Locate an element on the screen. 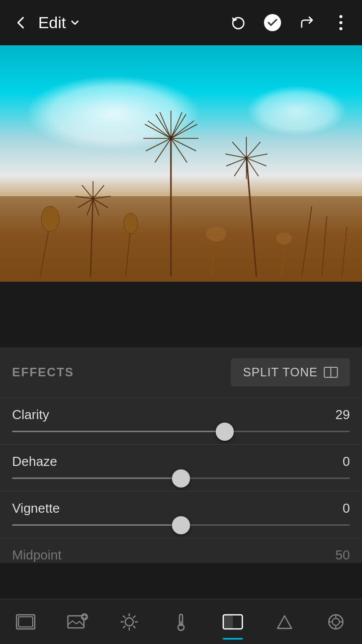 This screenshot has width=362, height=644. dehaze-value: 0 is located at coordinates (346, 462).